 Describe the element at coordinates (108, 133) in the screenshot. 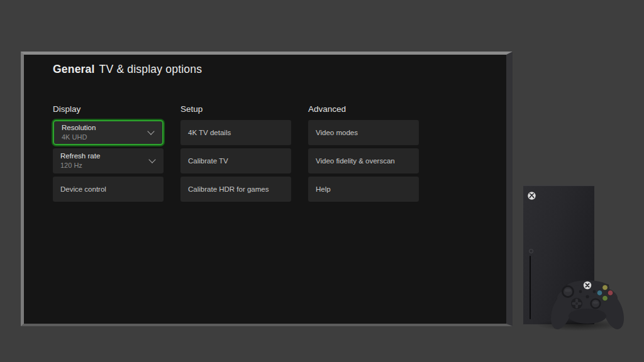

I see `tile-resolution: Resolution 4K UHD` at that location.